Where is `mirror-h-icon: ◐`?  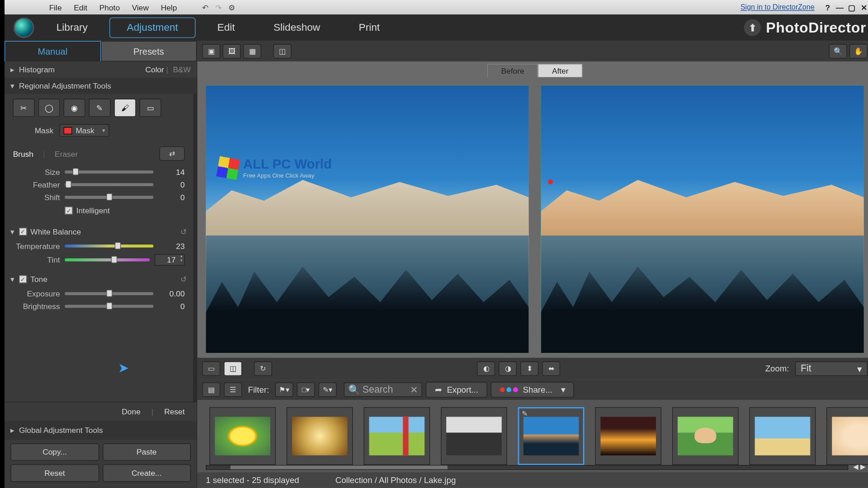 mirror-h-icon: ◐ is located at coordinates (486, 369).